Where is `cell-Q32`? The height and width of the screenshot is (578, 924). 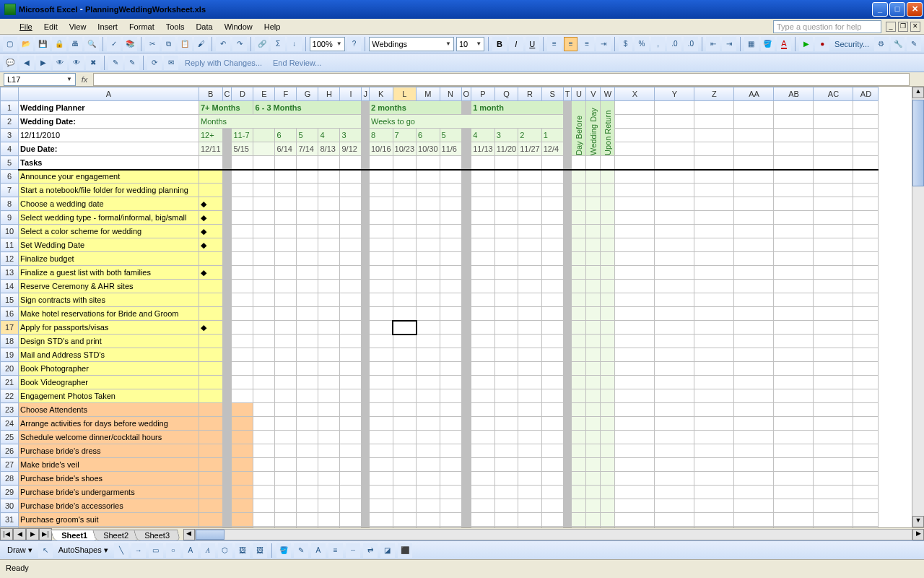 cell-Q32 is located at coordinates (507, 527).